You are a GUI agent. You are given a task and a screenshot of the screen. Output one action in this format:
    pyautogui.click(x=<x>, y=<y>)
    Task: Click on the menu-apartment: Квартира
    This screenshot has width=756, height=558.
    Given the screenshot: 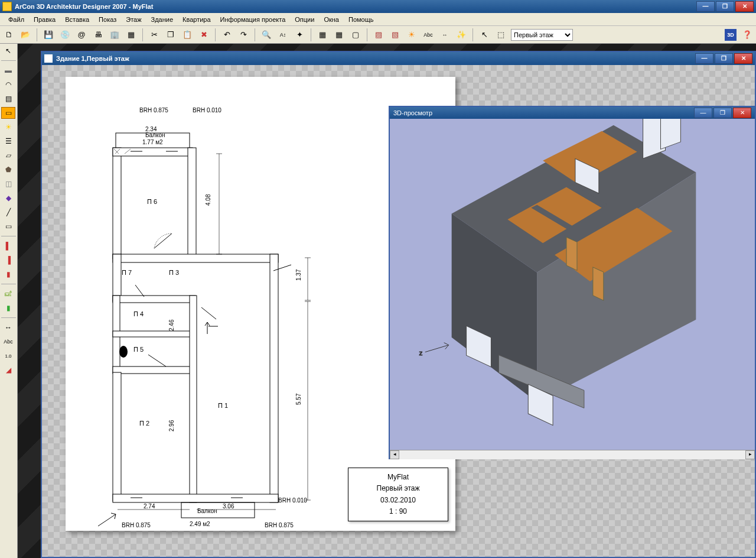 What is the action you would take?
    pyautogui.click(x=197, y=20)
    